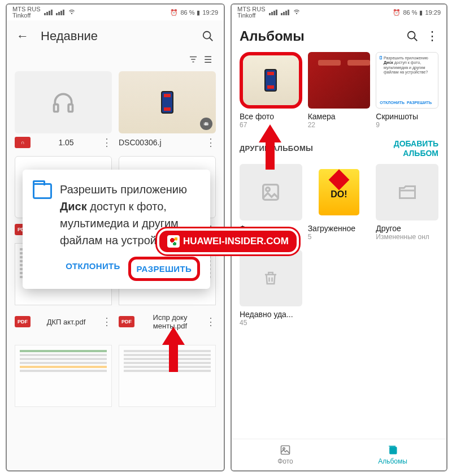  Describe the element at coordinates (407, 125) in the screenshot. I see `album-count: 9` at that location.